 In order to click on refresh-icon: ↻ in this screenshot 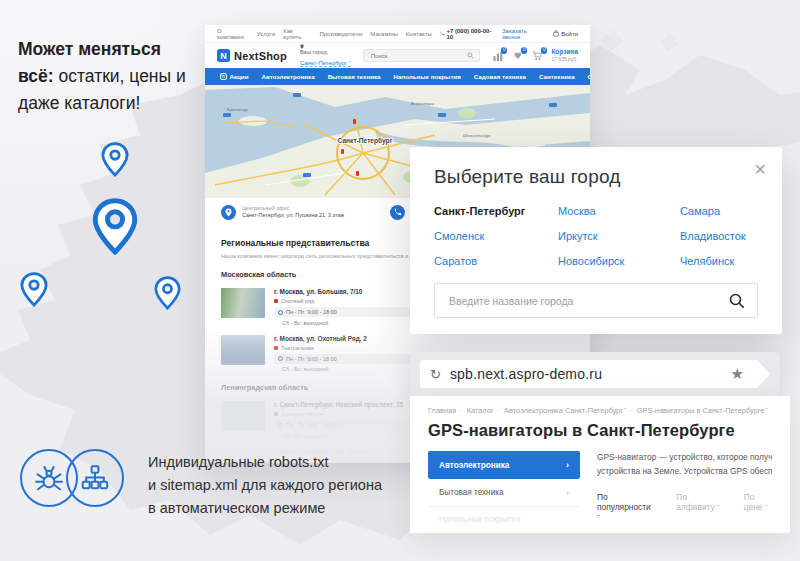, I will do `click(436, 374)`.